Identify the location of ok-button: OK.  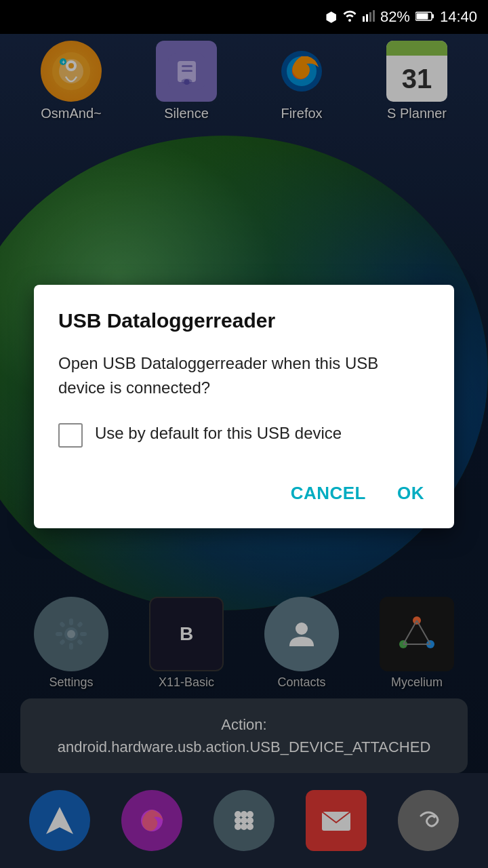
(411, 494).